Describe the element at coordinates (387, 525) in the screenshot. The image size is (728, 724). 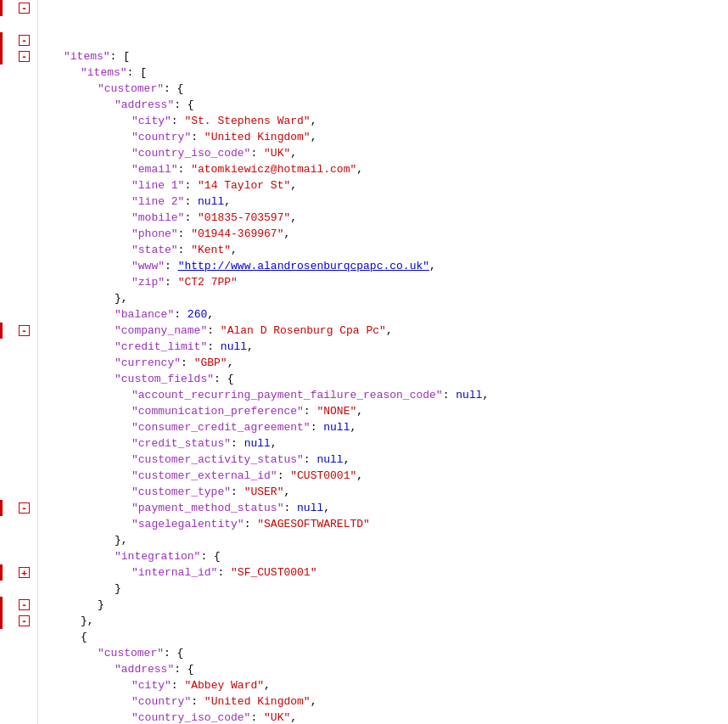
I see `json-line: "sagelegalentity": "SAGESOFTWARELTD"` at that location.